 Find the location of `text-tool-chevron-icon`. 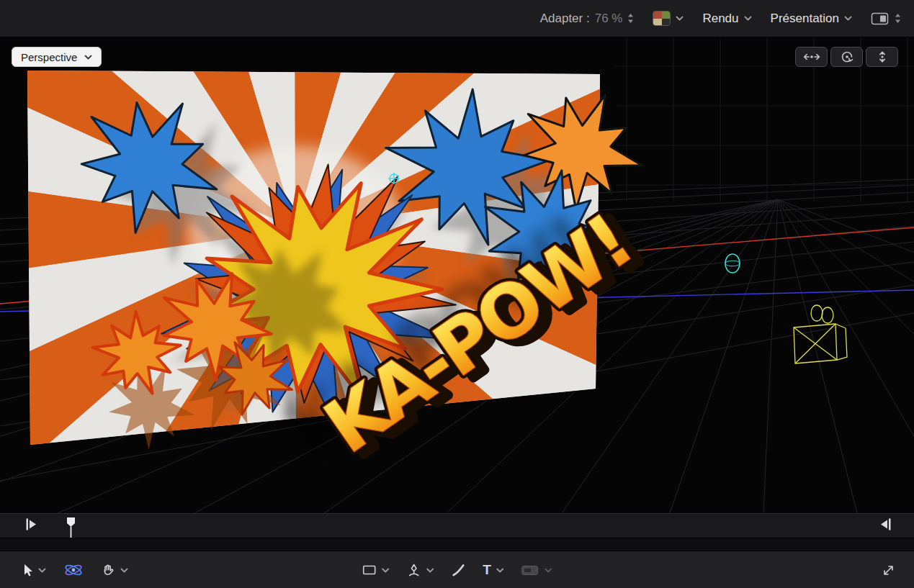

text-tool-chevron-icon is located at coordinates (500, 570).